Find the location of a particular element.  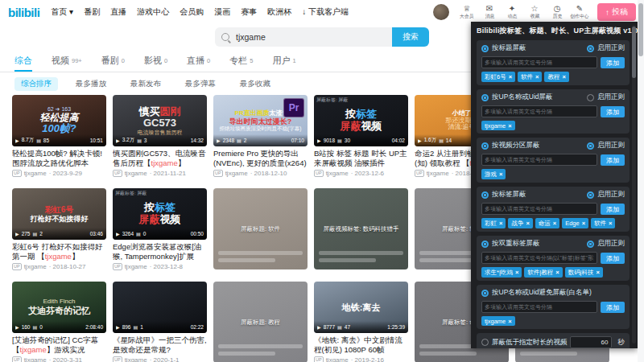

video-meta: UPtjxgame· 2019-2-16 is located at coordinates (361, 359).